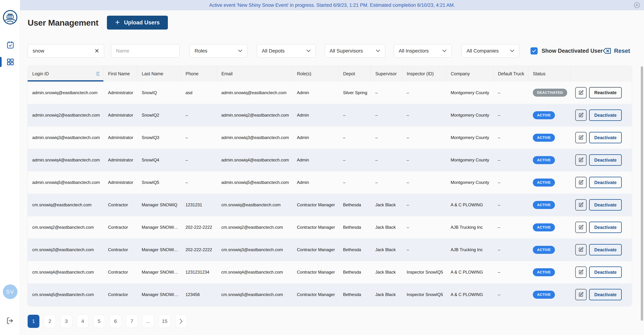  What do you see at coordinates (138, 22) in the screenshot?
I see `upload-users-button: + Upload Users` at bounding box center [138, 22].